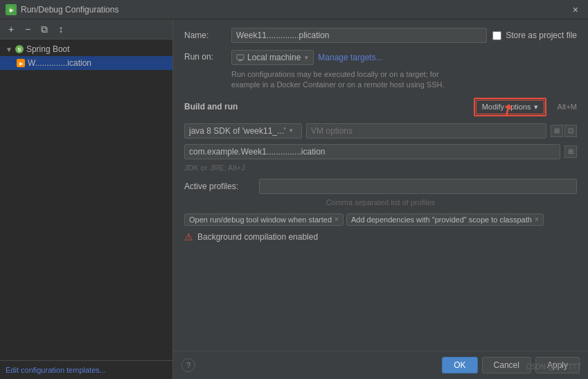 The width and height of the screenshot is (588, 379). I want to click on title-bar-icon: ▶, so click(11, 10).